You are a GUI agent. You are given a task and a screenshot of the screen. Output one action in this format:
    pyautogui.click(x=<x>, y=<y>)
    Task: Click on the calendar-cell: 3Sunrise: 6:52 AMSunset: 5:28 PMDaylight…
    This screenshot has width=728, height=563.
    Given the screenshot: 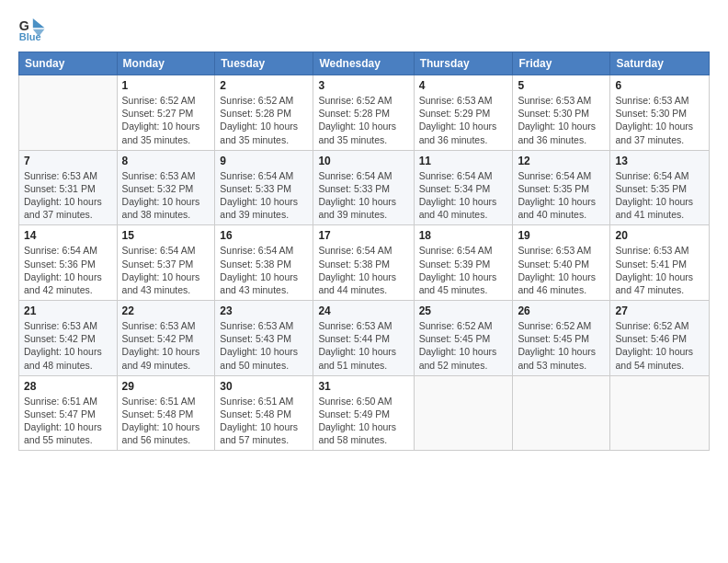 What is the action you would take?
    pyautogui.click(x=364, y=113)
    